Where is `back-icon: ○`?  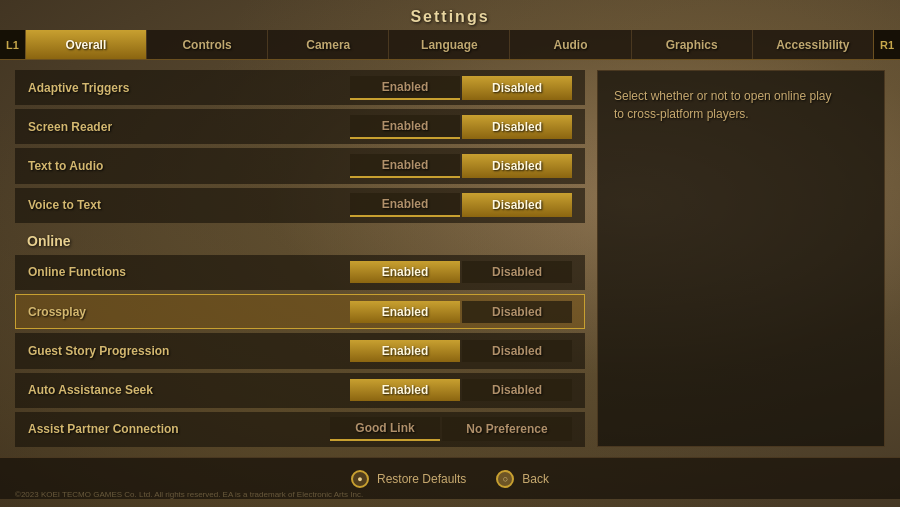 back-icon: ○ is located at coordinates (505, 479).